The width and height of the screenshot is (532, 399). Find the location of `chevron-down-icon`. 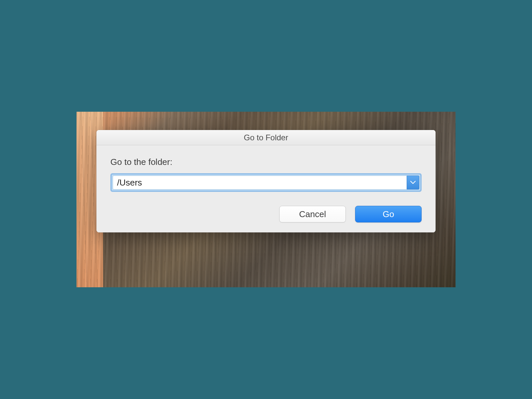

chevron-down-icon is located at coordinates (413, 183).